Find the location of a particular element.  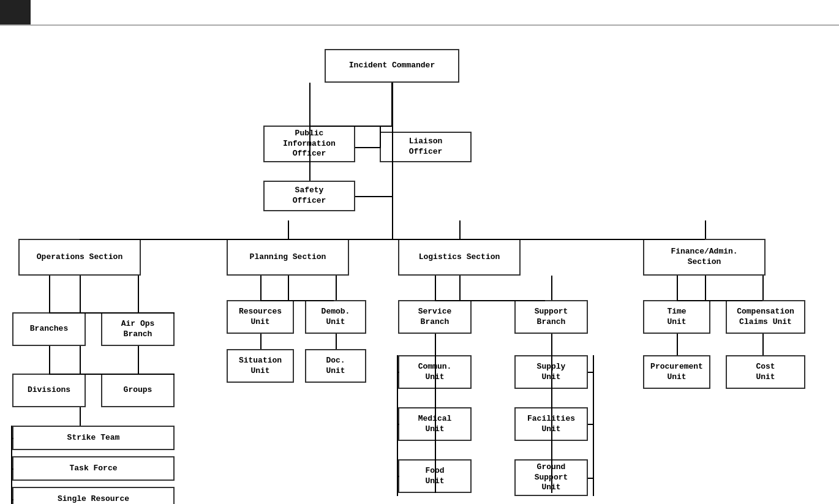

line-log-h is located at coordinates (490, 301).